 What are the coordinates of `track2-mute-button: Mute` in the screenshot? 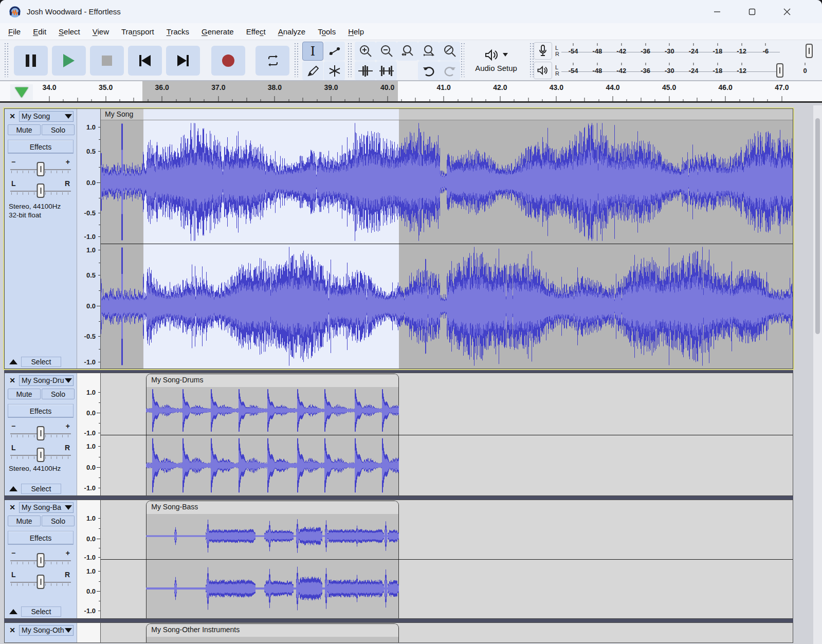 It's located at (24, 394).